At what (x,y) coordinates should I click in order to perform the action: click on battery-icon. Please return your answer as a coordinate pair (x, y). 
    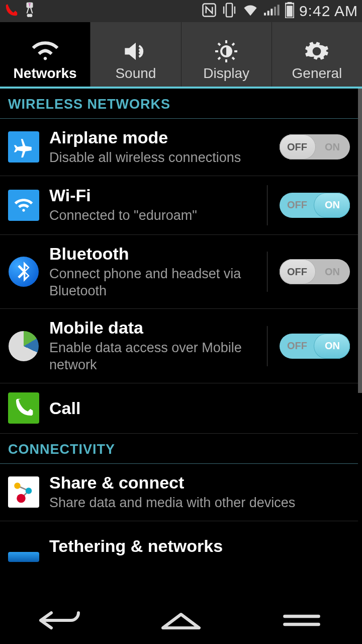
    Looking at the image, I should click on (290, 11).